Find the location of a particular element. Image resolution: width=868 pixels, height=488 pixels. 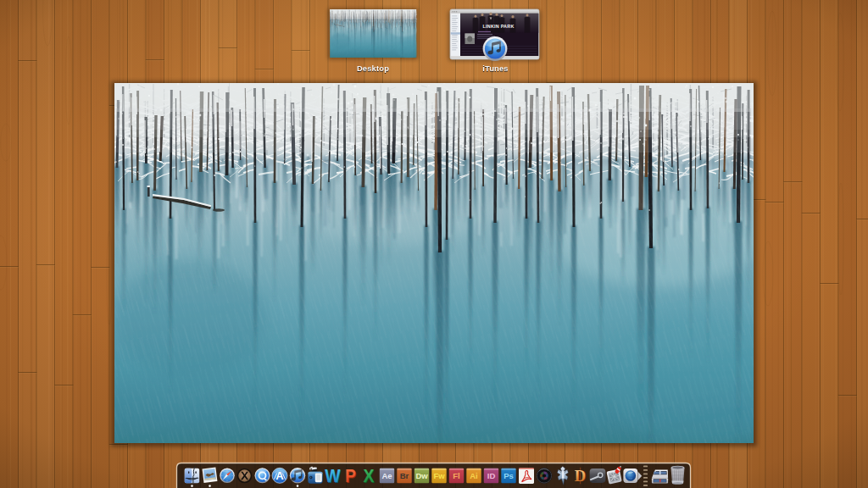

svg-text: Fl is located at coordinates (456, 476).